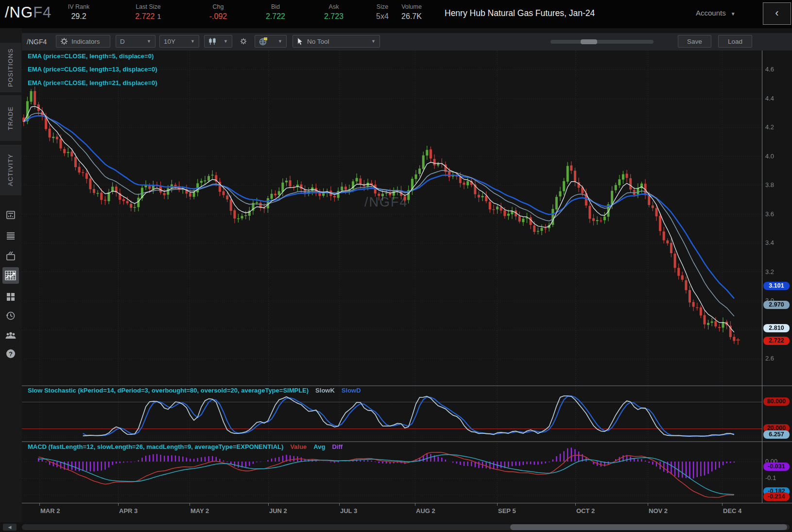  Describe the element at coordinates (243, 41) in the screenshot. I see `gear-icon` at that location.